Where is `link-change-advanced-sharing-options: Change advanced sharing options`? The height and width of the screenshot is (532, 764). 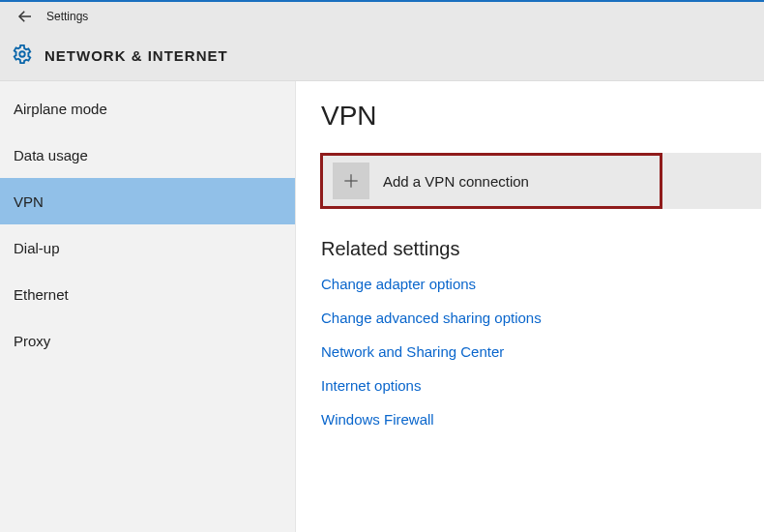
link-change-advanced-sharing-options: Change advanced sharing options is located at coordinates (431, 317).